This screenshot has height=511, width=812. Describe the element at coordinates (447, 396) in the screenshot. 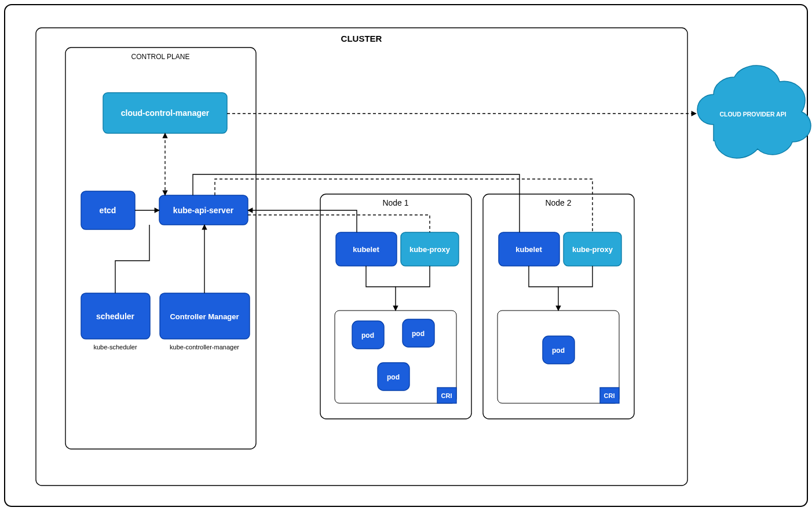

I see `node1-cri-label: CRI` at that location.